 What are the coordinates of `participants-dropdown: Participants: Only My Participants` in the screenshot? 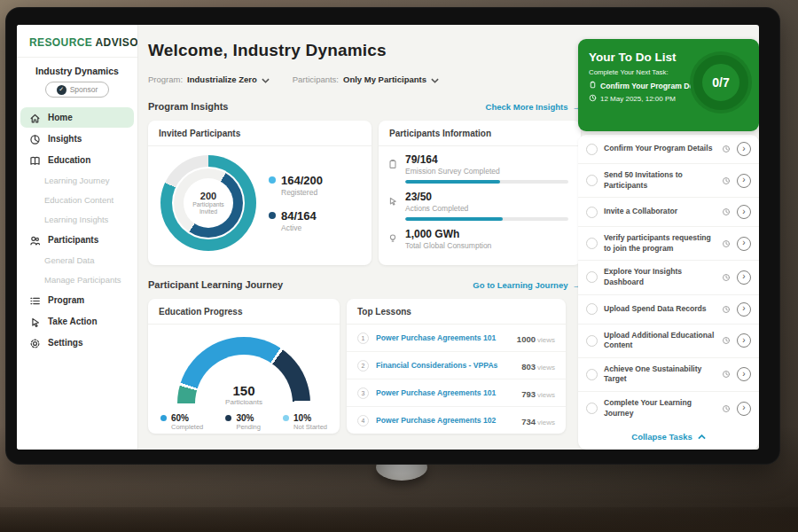 It's located at (365, 79).